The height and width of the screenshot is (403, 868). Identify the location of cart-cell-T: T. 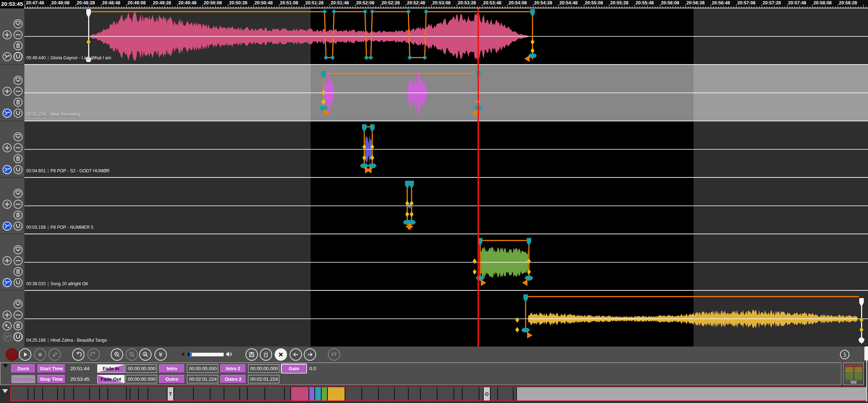
(171, 394).